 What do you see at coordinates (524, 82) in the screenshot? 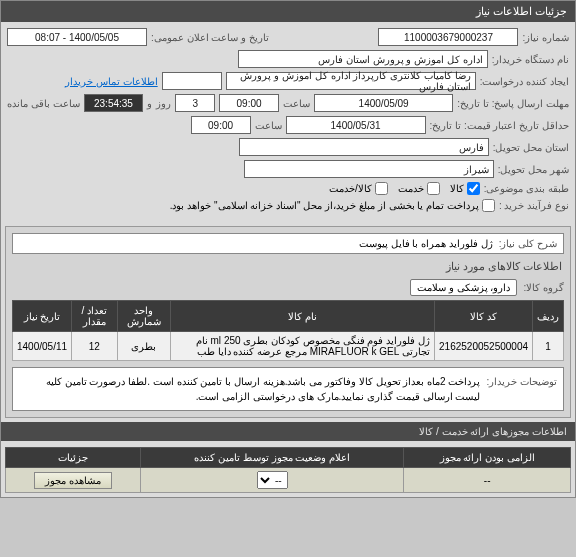
I see `label-creator: ایجاد کننده درخواست:` at bounding box center [524, 82].